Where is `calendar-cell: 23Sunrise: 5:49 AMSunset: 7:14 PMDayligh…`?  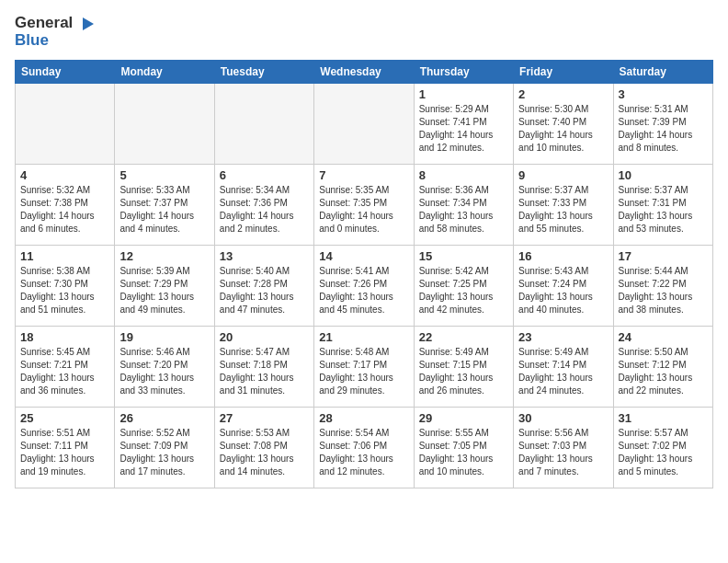
calendar-cell: 23Sunrise: 5:49 AMSunset: 7:14 PMDayligh… is located at coordinates (563, 367).